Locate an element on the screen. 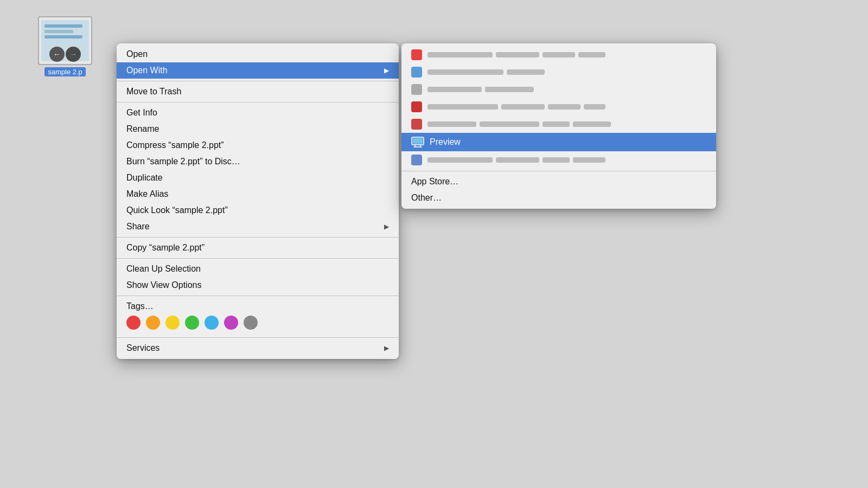 This screenshot has height=488, width=868. file-thumbnail: ← → is located at coordinates (65, 41).